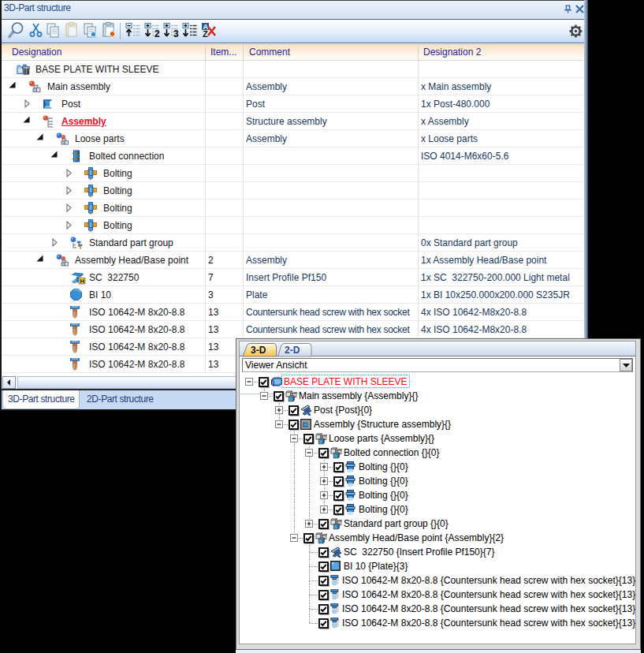 Image resolution: width=644 pixels, height=653 pixels. Describe the element at coordinates (205, 34) in the screenshot. I see `svg-text: Z` at that location.